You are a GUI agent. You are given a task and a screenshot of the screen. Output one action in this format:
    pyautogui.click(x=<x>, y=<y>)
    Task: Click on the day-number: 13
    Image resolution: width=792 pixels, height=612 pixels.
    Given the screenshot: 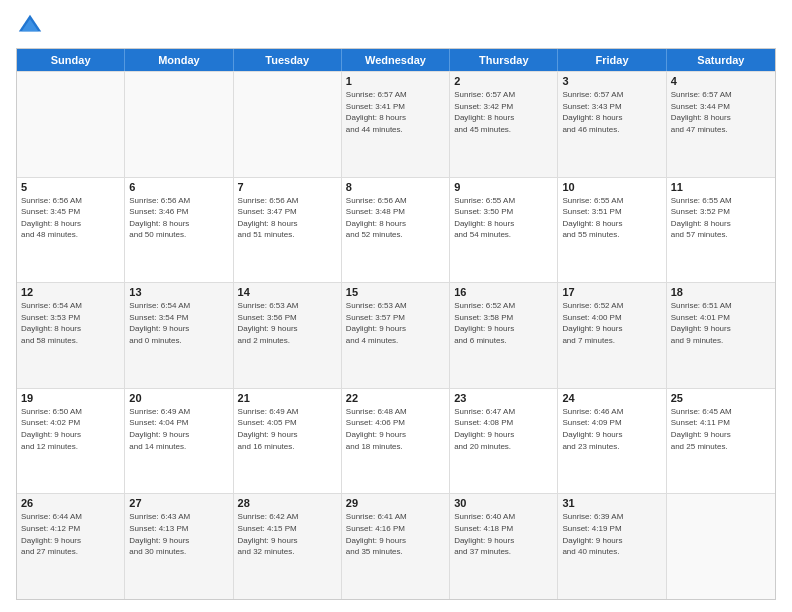 What is the action you would take?
    pyautogui.click(x=178, y=292)
    